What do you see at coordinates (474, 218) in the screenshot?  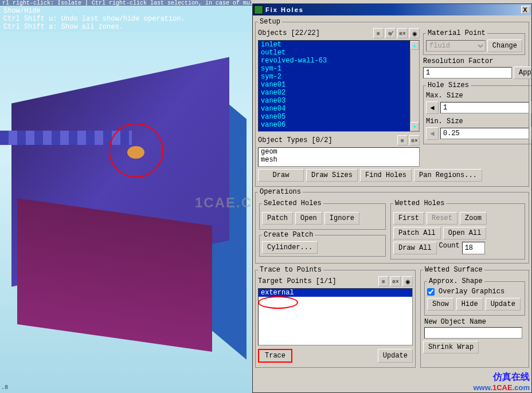 I see `zoom-button: Zoom` at bounding box center [474, 218].